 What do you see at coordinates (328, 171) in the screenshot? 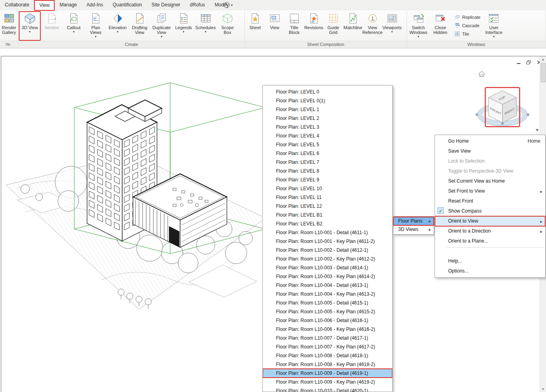
I see `floor-plan-menu-item: Floor Plan: LEVEL 8` at bounding box center [328, 171].